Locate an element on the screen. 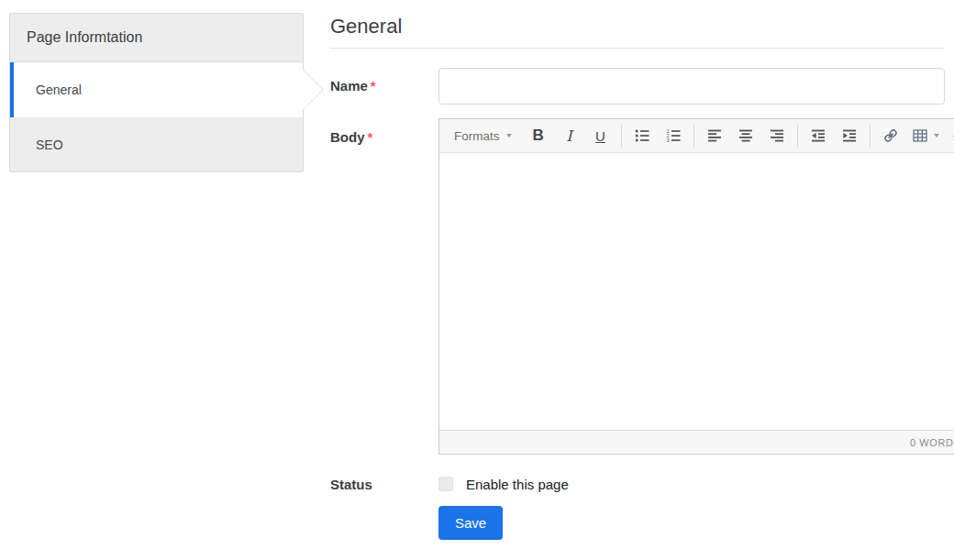 The image size is (954, 560). indent-icon is located at coordinates (849, 136).